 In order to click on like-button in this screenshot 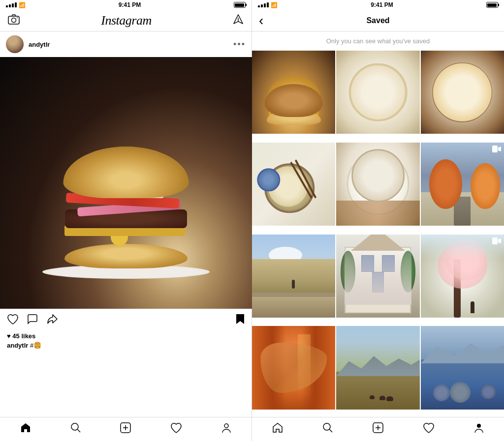, I will do `click(13, 321)`.